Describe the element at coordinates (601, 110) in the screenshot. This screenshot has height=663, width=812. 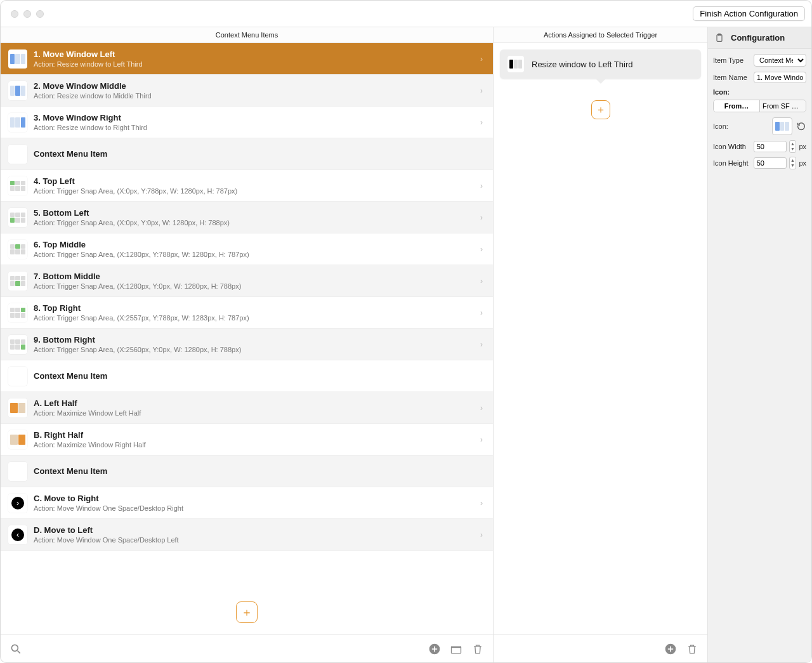
I see `add-assigned-action-button: ＋` at that location.